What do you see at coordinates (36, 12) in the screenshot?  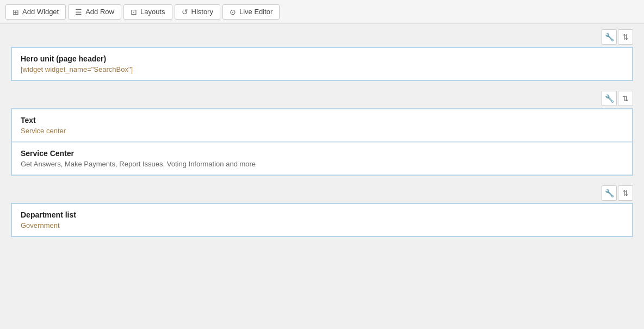 I see `add-widget-button: ⊞Add Widget` at bounding box center [36, 12].